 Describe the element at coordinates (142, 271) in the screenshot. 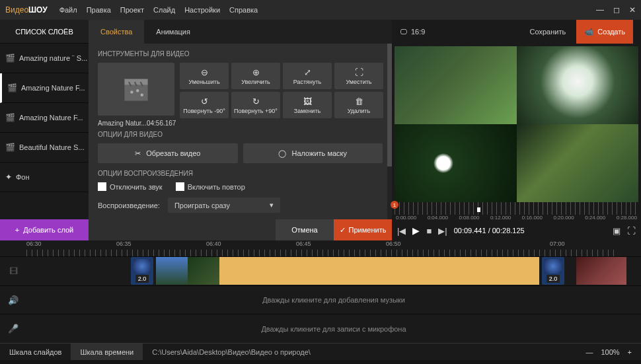

I see `transition-in: 2.0` at that location.